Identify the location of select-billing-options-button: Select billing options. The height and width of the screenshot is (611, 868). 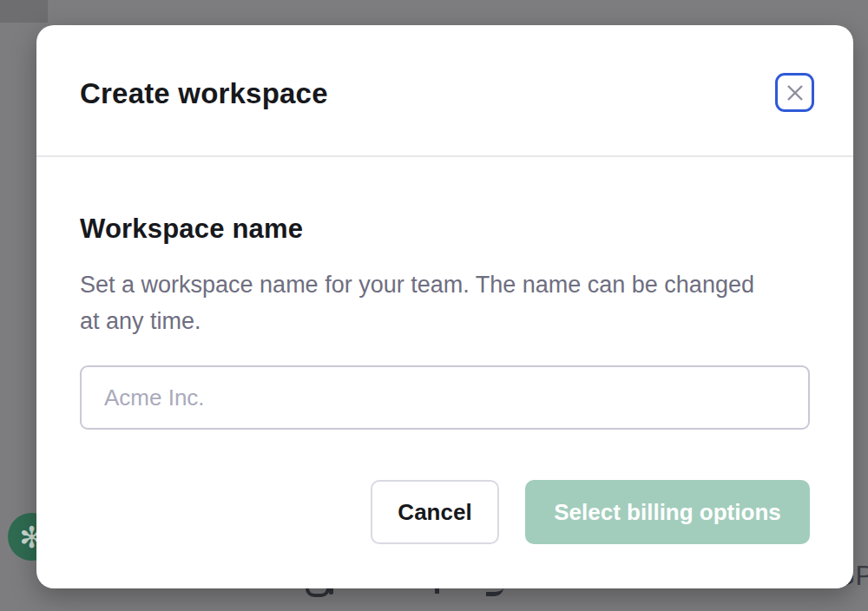
(667, 512).